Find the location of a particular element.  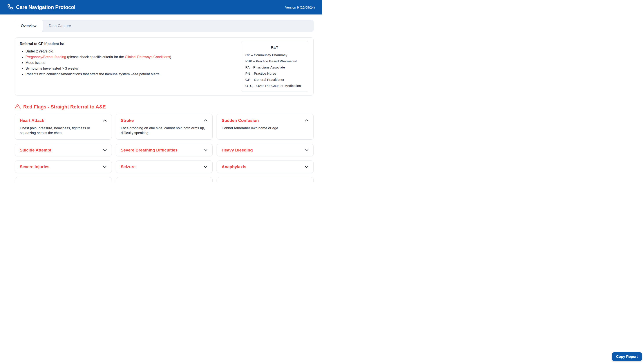

tab-data-capture: Data Capture is located at coordinates (60, 26).